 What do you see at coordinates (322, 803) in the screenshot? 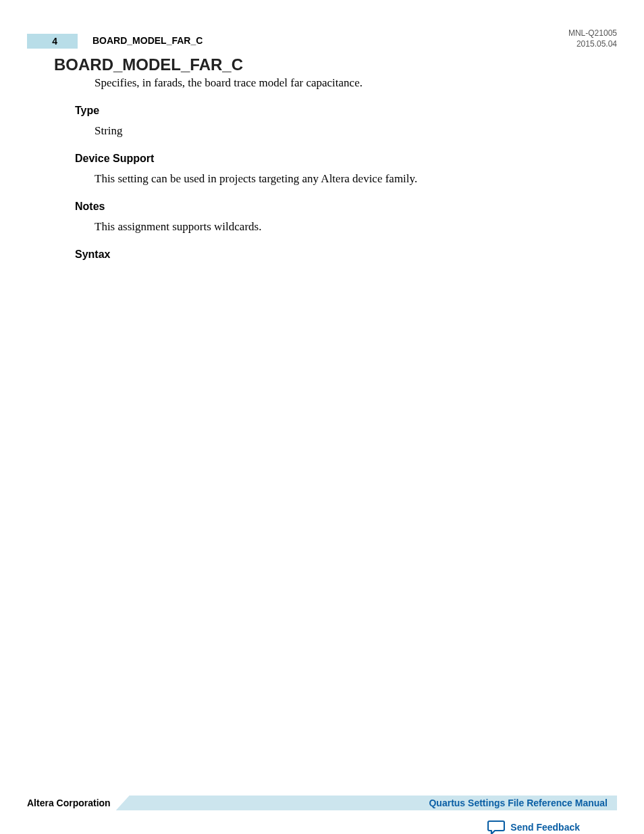
I see `page-footer: Altera Corporation Quartus Settings File…` at bounding box center [322, 803].